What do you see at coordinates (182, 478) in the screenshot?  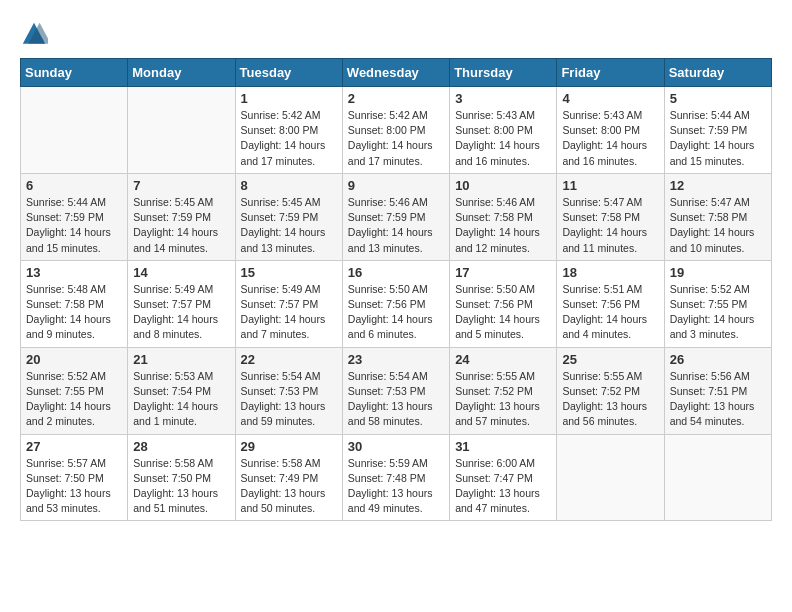 I see `calendar-cell: 28Sunrise: 5:58 AM Sunset: 7:50 PM Dayli…` at bounding box center [182, 478].